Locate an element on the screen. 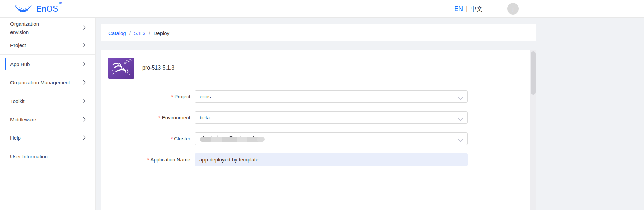 This screenshot has height=210, width=644. sidebar-item-help: Help is located at coordinates (48, 138).